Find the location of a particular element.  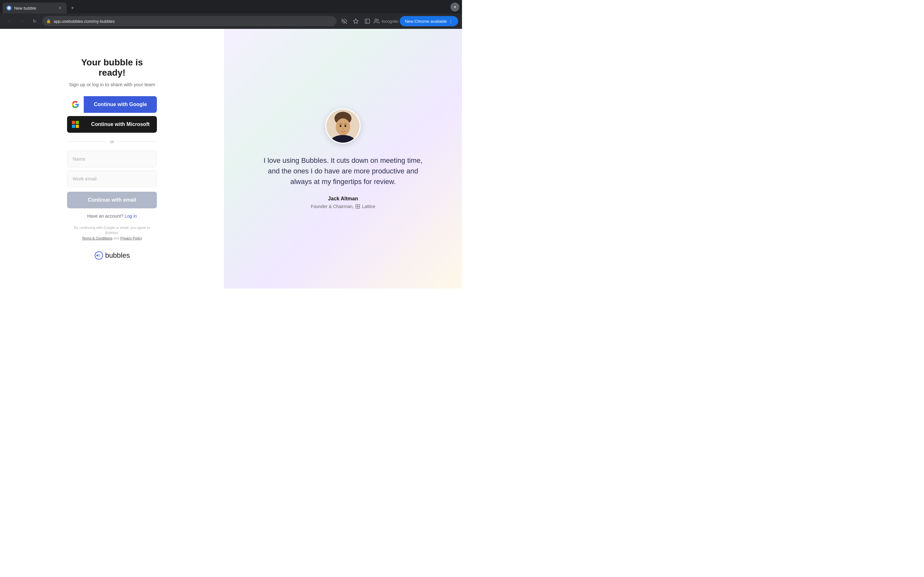

divider-right is located at coordinates (137, 141).